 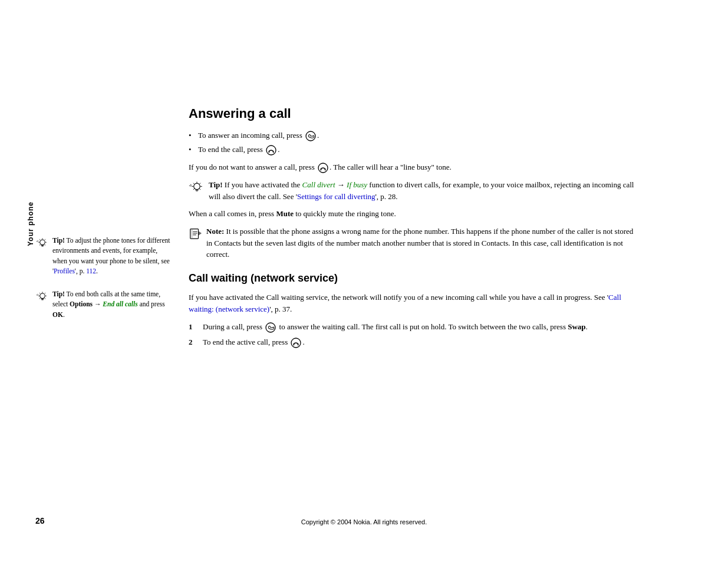 I want to click on mute-word: Mute, so click(x=285, y=213).